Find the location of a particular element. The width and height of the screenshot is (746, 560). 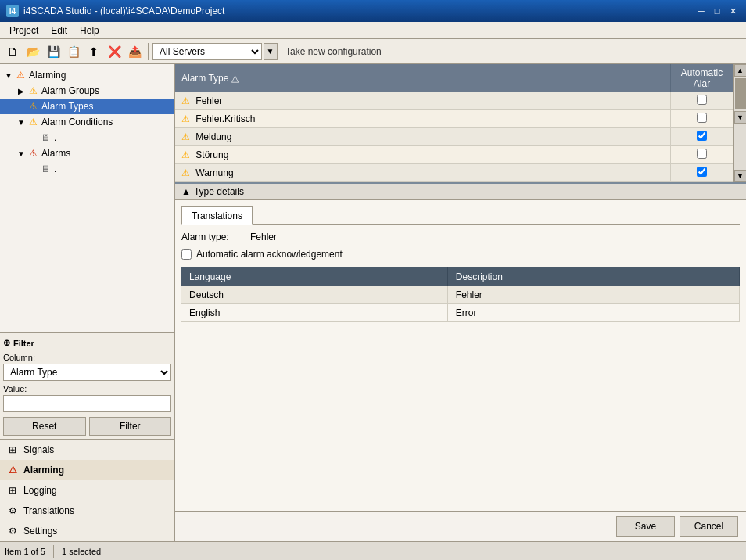

nav-item-settings: ⚙ Settings is located at coordinates (88, 531).